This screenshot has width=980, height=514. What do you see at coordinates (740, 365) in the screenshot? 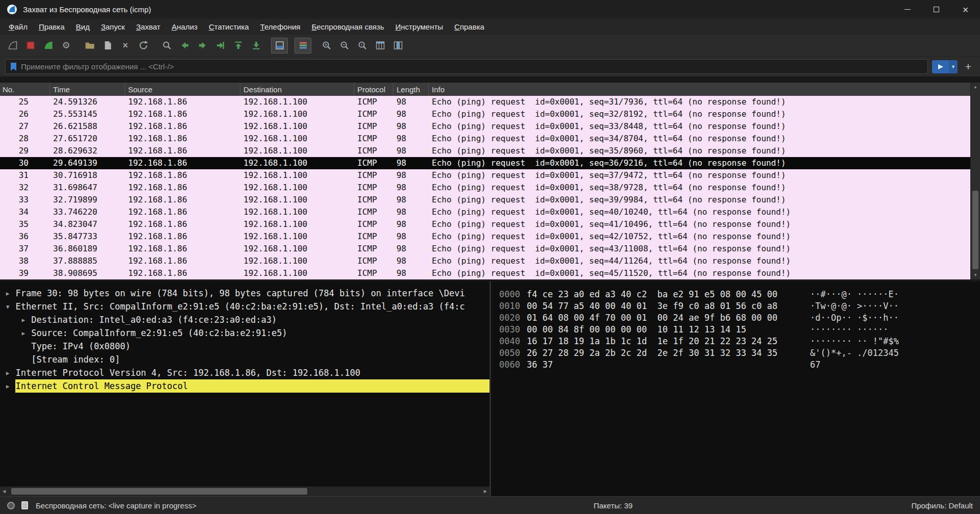
I see `hex-row: 0060 36 37 67` at bounding box center [740, 365].